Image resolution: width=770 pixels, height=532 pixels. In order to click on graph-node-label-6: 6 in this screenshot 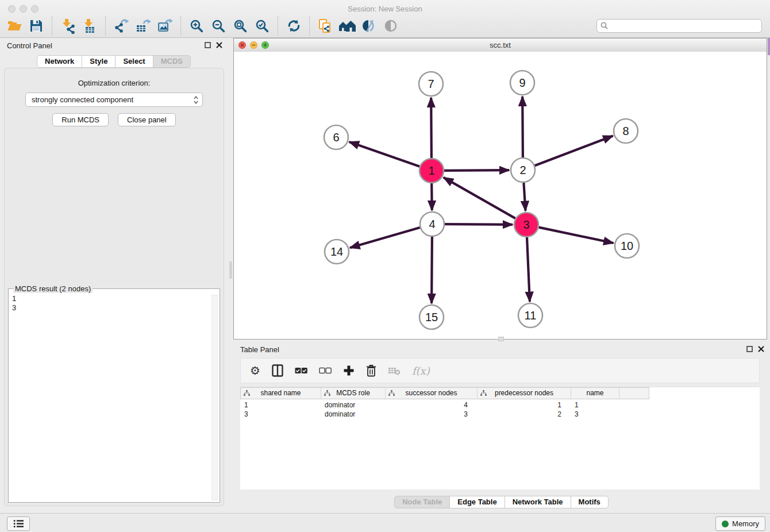, I will do `click(336, 137)`.